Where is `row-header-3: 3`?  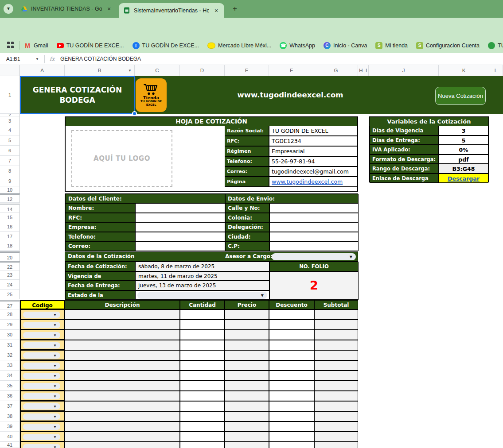
row-header-3: 3 is located at coordinates (10, 121).